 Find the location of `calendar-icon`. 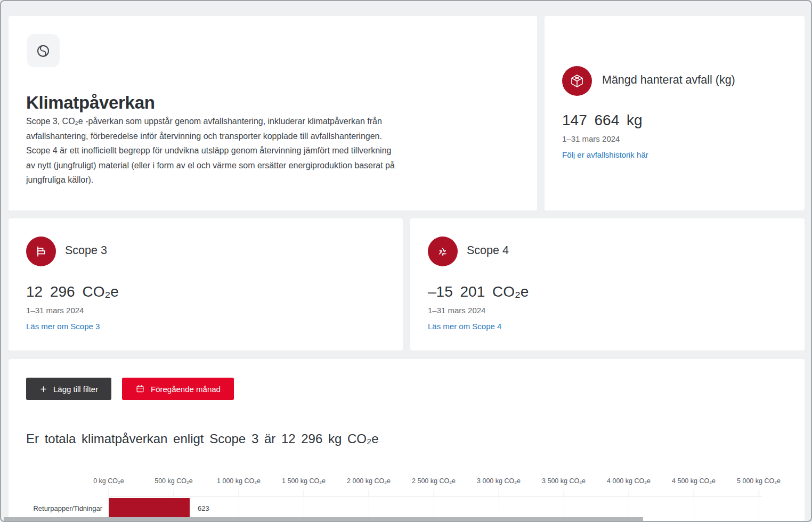

calendar-icon is located at coordinates (140, 389).